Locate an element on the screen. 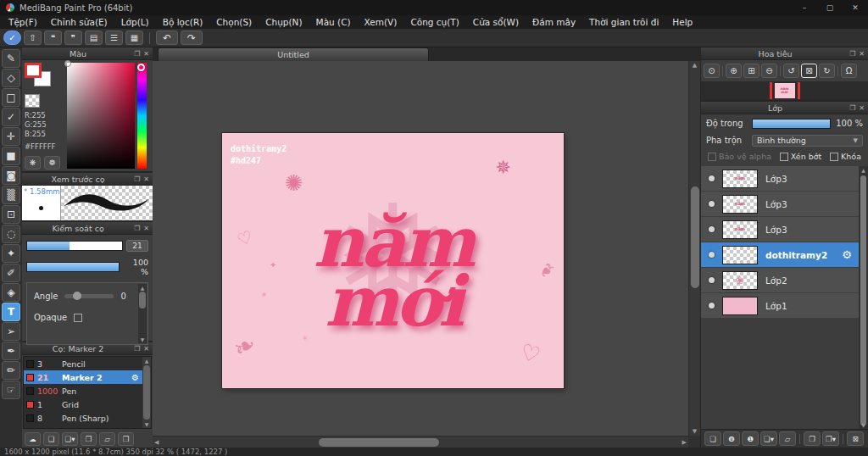  palette-add-button: ❁ is located at coordinates (53, 163).